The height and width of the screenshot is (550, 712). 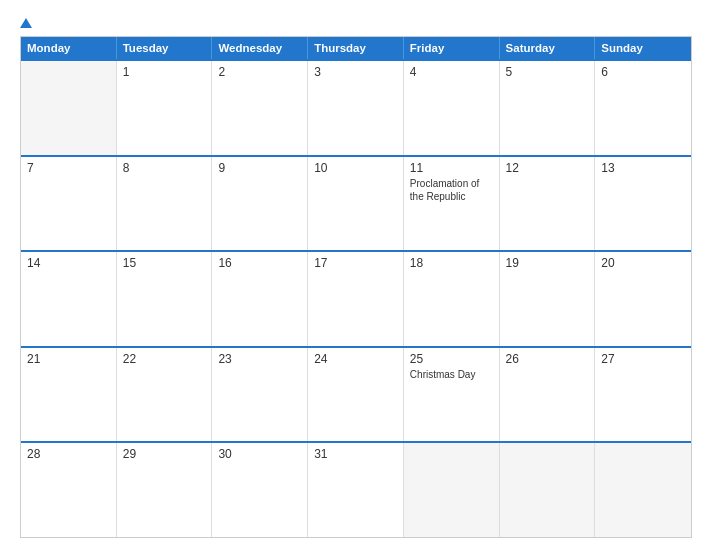 I want to click on day-number: 8, so click(x=164, y=168).